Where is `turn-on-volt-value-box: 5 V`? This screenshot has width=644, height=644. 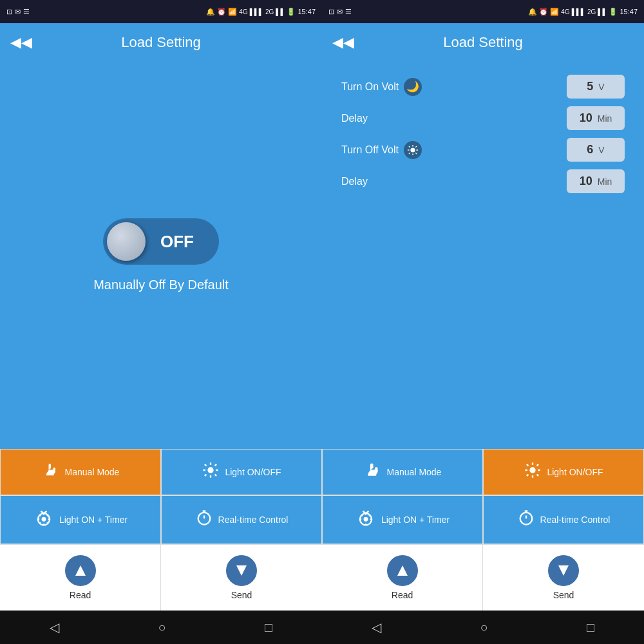
turn-on-volt-value-box: 5 V is located at coordinates (596, 86).